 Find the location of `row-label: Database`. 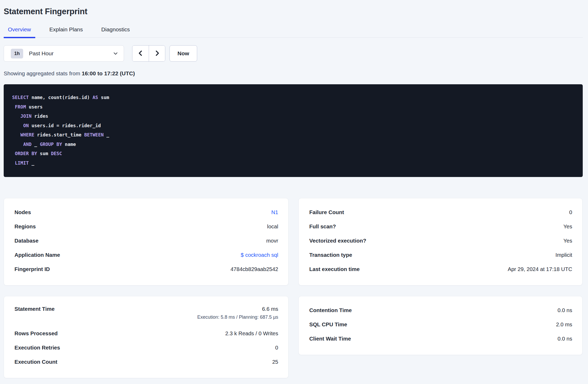

row-label: Database is located at coordinates (26, 241).